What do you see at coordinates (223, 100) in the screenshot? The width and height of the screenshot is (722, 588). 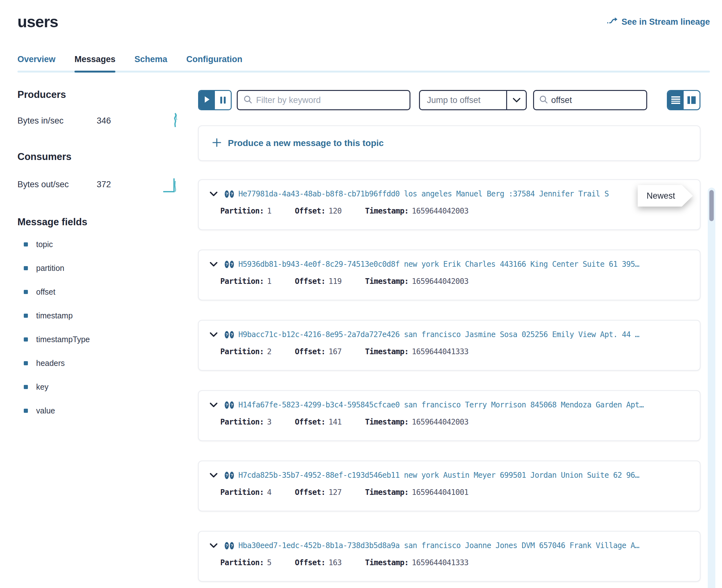 I see `pause-icon` at bounding box center [223, 100].